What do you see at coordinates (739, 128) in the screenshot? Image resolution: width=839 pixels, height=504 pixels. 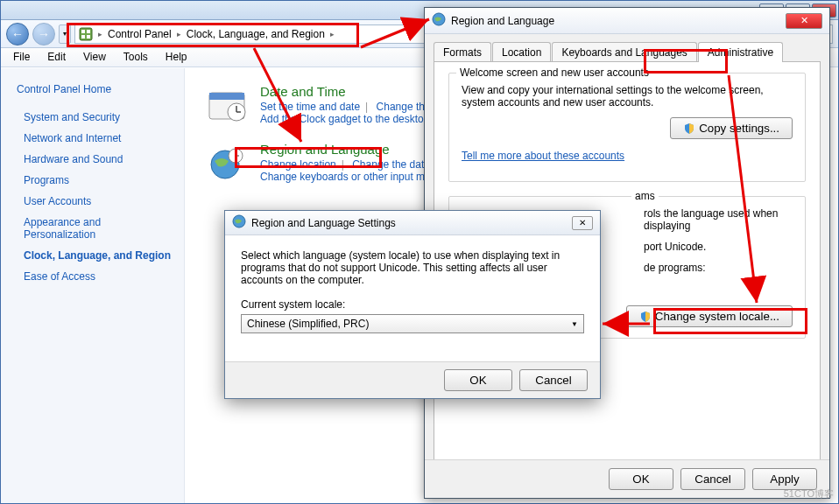 I see `copy-settings-label: Copy settings...` at bounding box center [739, 128].